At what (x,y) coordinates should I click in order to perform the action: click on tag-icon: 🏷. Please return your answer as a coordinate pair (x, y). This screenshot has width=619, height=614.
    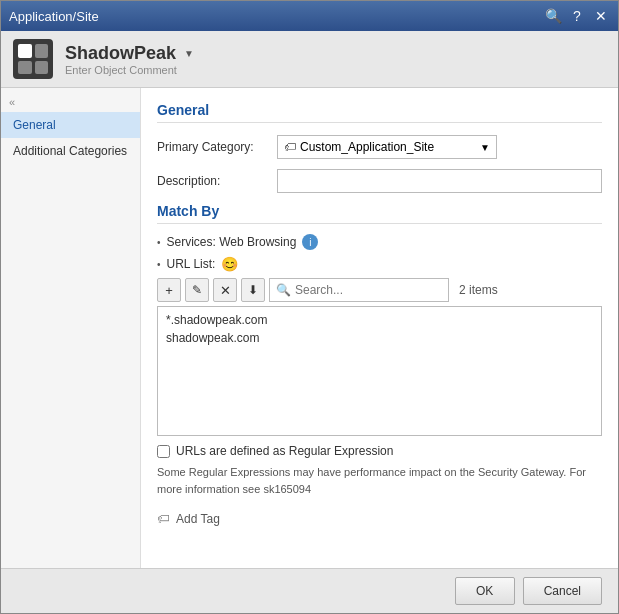
    Looking at the image, I should click on (164, 518).